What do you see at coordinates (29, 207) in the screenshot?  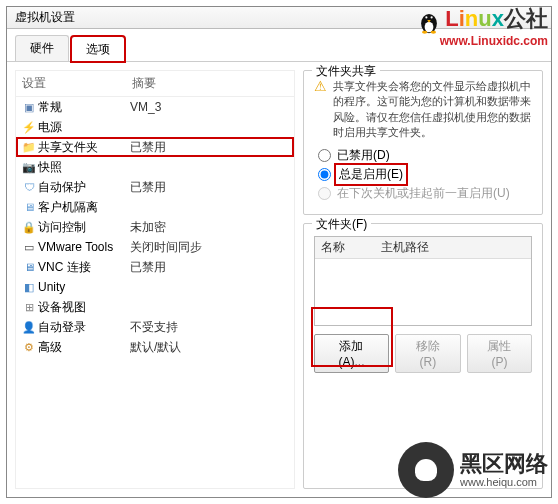 I see `guest-isolation-icon: 🖥` at bounding box center [29, 207].